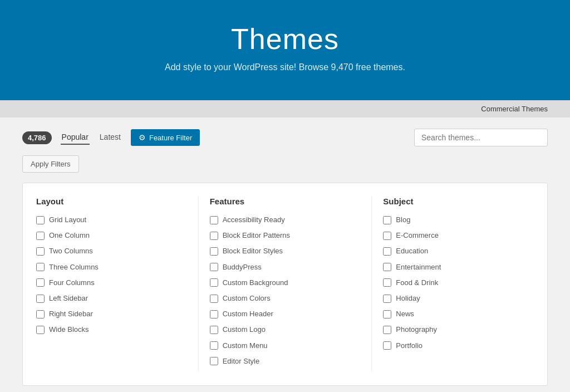 This screenshot has width=570, height=392. What do you see at coordinates (40, 314) in the screenshot?
I see `checkbox-right-sidebar` at bounding box center [40, 314].